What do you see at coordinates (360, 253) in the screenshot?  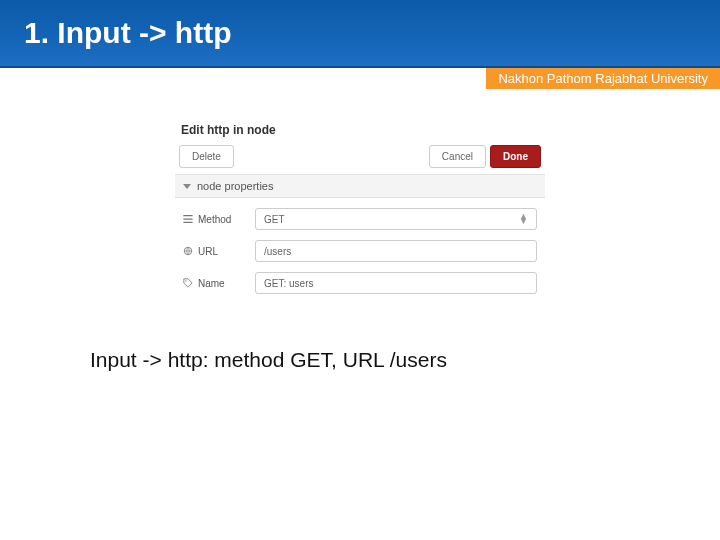 I see `form-area: Method GET ▲▼ URL /users` at bounding box center [360, 253].